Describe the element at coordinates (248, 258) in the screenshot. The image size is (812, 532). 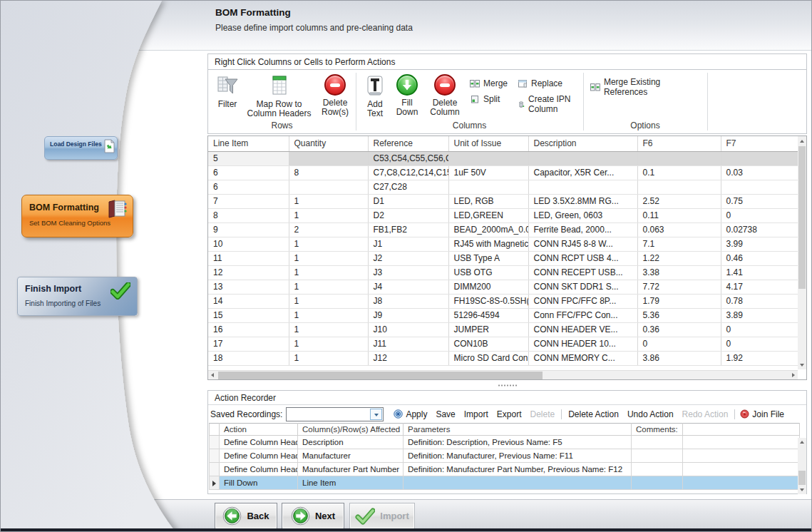
I see `grid-cell: 11` at that location.